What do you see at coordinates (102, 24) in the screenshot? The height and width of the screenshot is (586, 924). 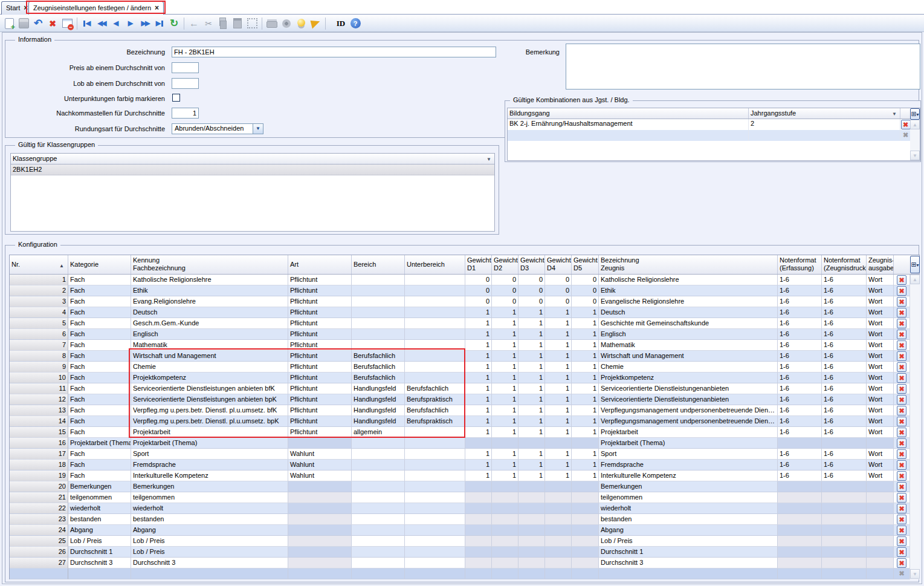 I see `nav-fast-back-icon: ◀◀` at bounding box center [102, 24].